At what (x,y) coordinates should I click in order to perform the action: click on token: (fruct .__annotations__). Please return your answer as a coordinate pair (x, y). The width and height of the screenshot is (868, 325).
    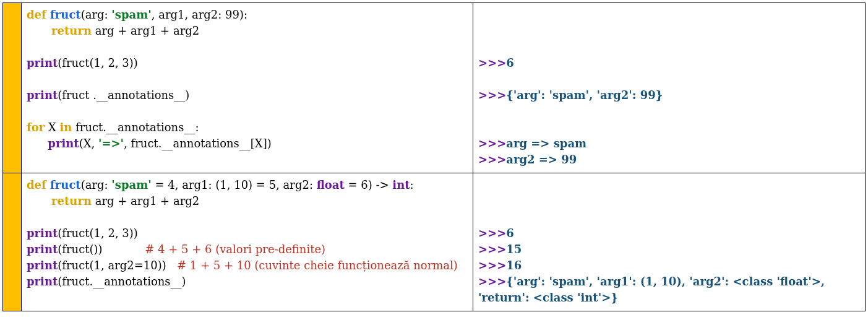
    Looking at the image, I should click on (124, 95).